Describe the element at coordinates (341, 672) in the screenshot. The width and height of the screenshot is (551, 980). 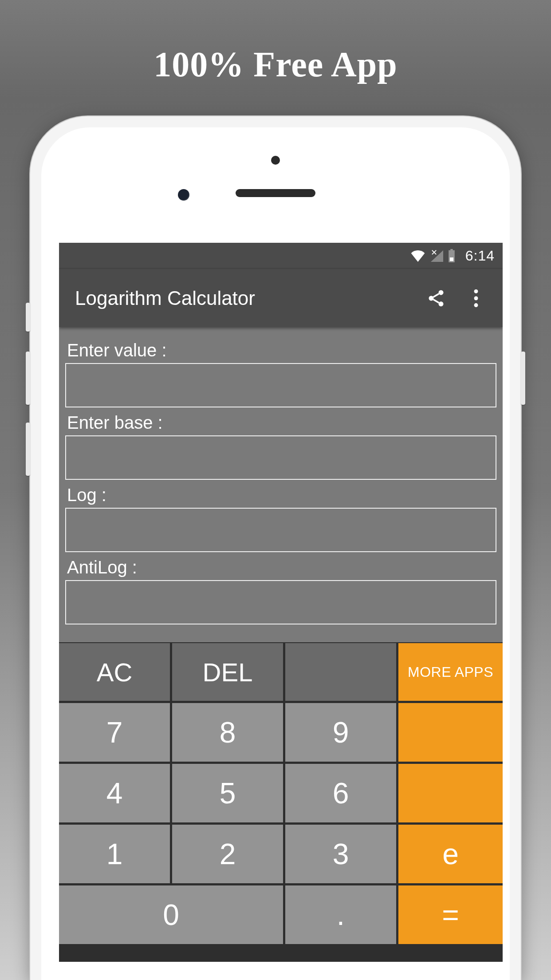
I see `blank-key` at that location.